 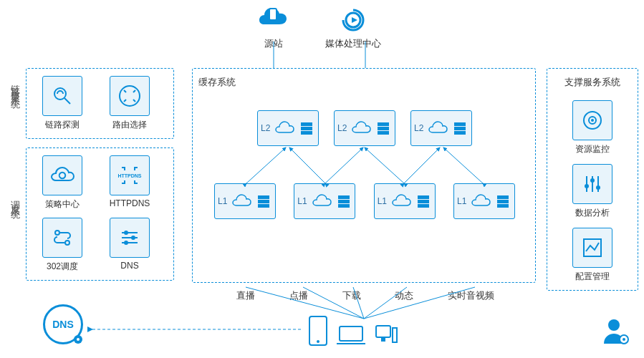 What do you see at coordinates (592, 276) in the screenshot?
I see `tile-label: 配置管理` at bounding box center [592, 276].